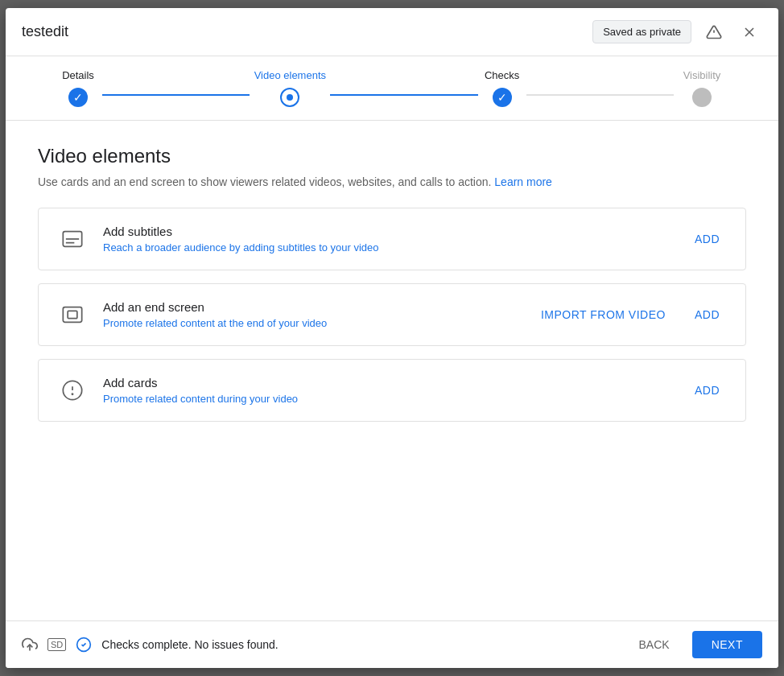 The width and height of the screenshot is (784, 676). Describe the element at coordinates (78, 89) in the screenshot. I see `step-details: Details ✓` at that location.